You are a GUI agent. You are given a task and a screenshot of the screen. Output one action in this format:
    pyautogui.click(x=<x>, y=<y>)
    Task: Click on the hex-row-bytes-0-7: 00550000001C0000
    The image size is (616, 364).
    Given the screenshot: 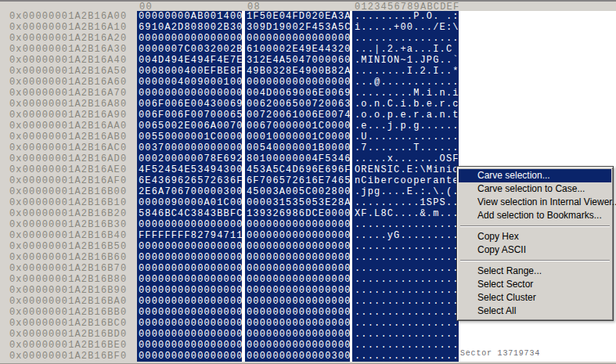 What is the action you would take?
    pyautogui.click(x=189, y=137)
    